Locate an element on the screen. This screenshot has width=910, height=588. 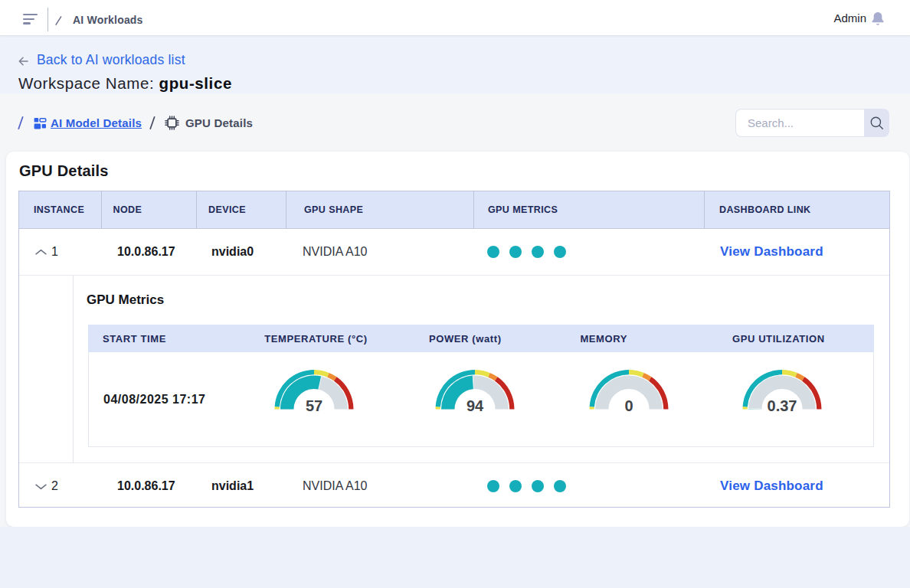
svg-text: 57 is located at coordinates (314, 406).